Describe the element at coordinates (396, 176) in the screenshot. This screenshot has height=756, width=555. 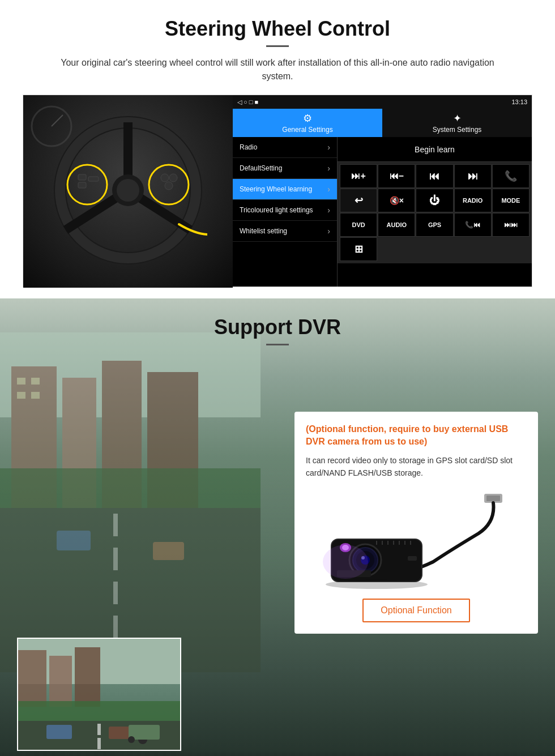
I see `ctrl-vol-down: ⏮−` at that location.